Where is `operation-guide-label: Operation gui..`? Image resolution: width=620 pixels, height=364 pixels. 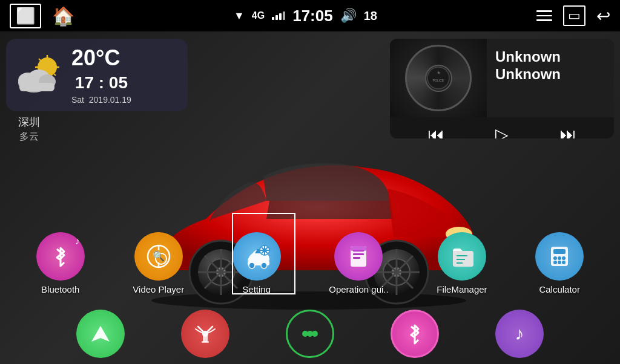
operation-guide-label: Operation gui.. is located at coordinates (358, 289).